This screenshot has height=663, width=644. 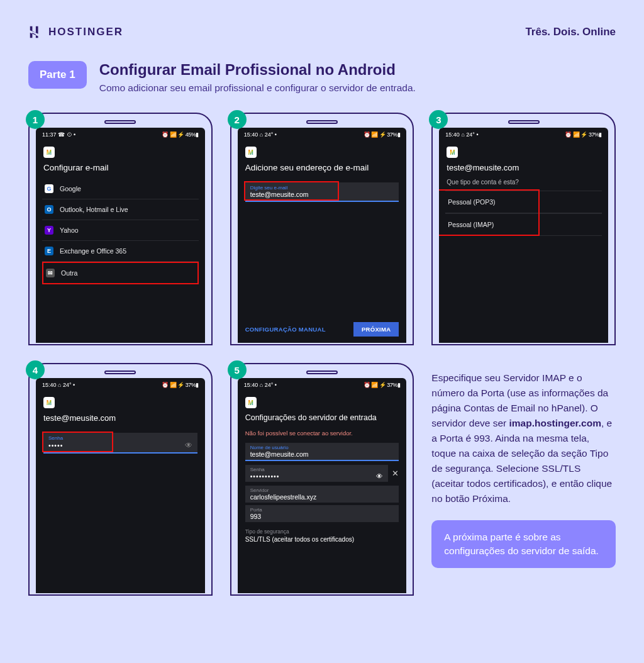 I want to click on field-value: carlosfelipeestrella.xyz, so click(x=322, y=497).